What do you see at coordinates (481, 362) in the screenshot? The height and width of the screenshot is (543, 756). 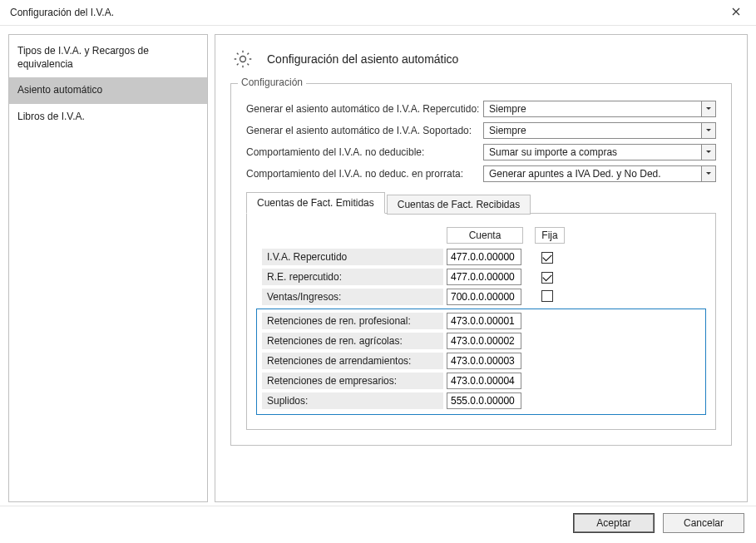 I see `highlight-region: Retenciones de ren. profesional` at bounding box center [481, 362].